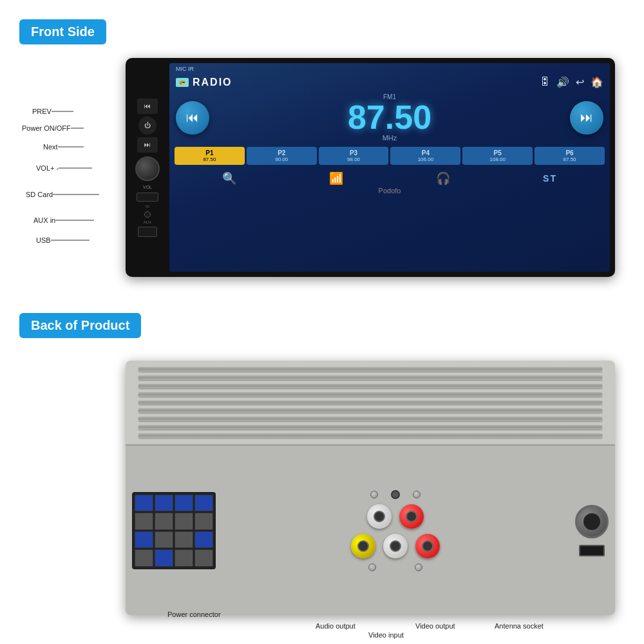 The height and width of the screenshot is (644, 644). Describe the element at coordinates (147, 169) in the screenshot. I see `volume-knob` at that location.